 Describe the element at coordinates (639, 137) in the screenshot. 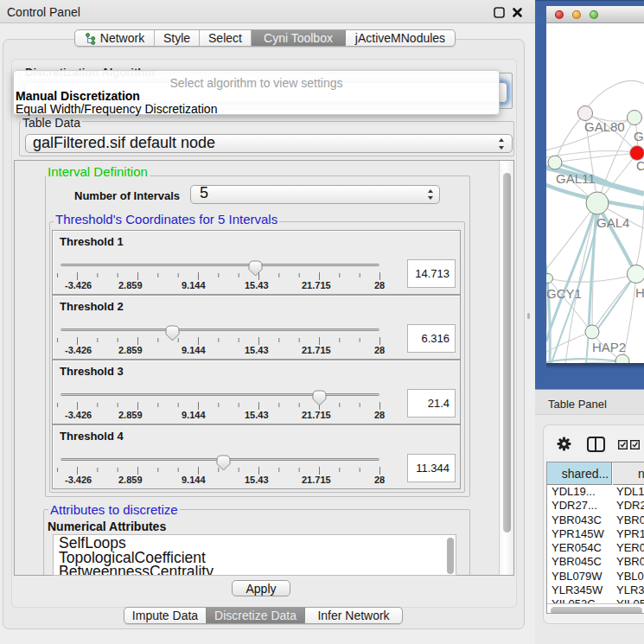

I see `svg-text: GA` at that location.